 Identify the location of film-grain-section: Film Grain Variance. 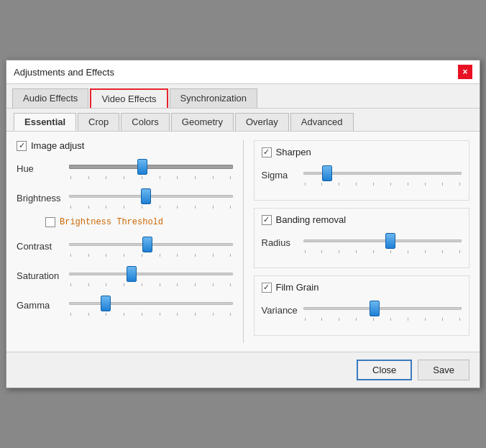
(362, 306).